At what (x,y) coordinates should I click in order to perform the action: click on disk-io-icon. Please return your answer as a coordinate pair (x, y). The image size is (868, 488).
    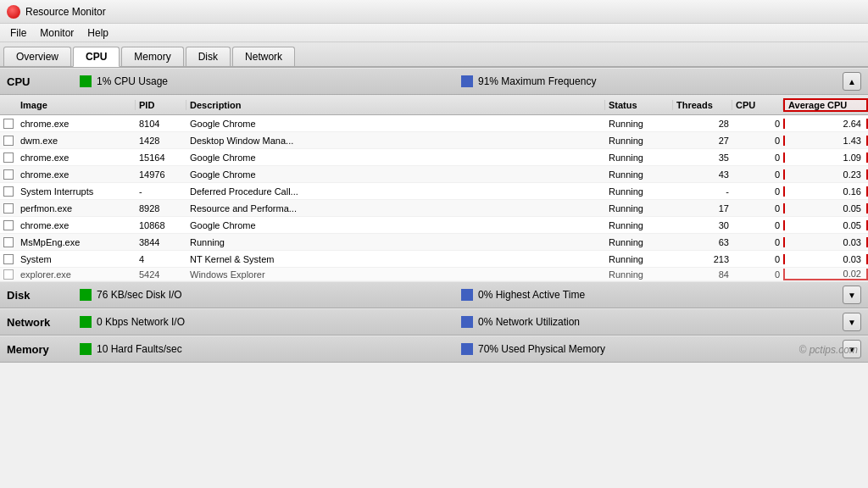
    Looking at the image, I should click on (86, 295).